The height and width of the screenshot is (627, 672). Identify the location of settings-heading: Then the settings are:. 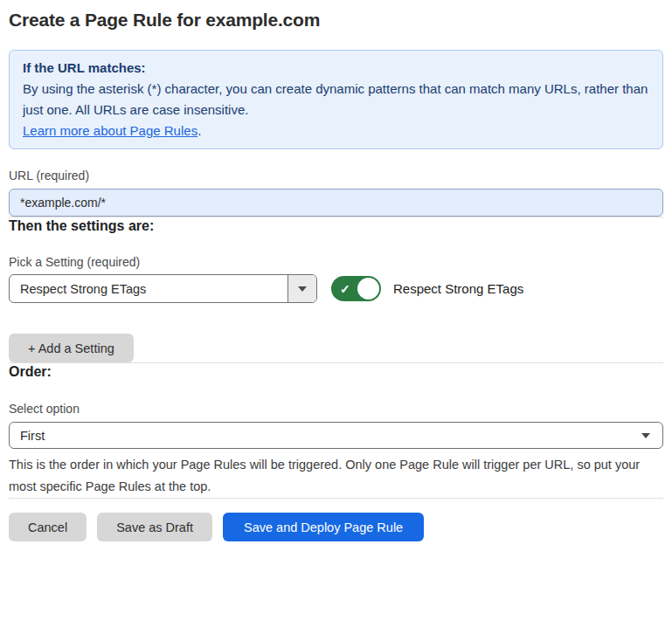
(336, 226).